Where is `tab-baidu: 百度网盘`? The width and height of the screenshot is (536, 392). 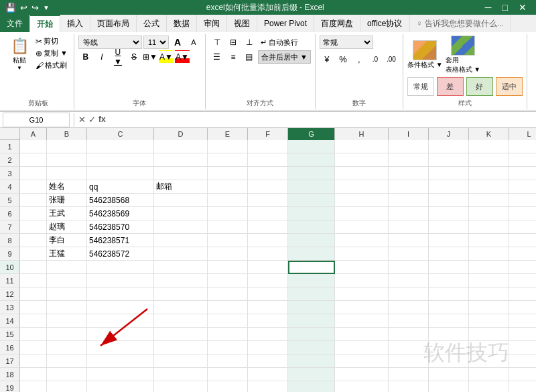
tab-baidu: 百度网盘 is located at coordinates (338, 23).